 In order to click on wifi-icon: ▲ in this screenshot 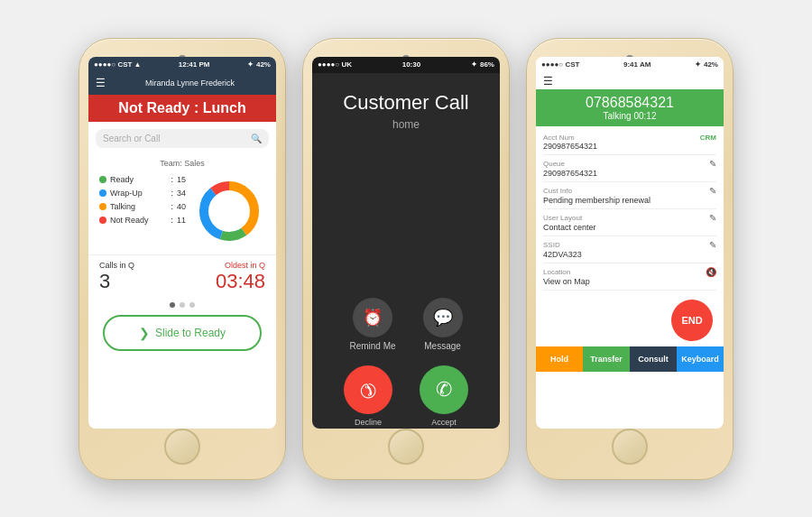, I will do `click(137, 65)`.